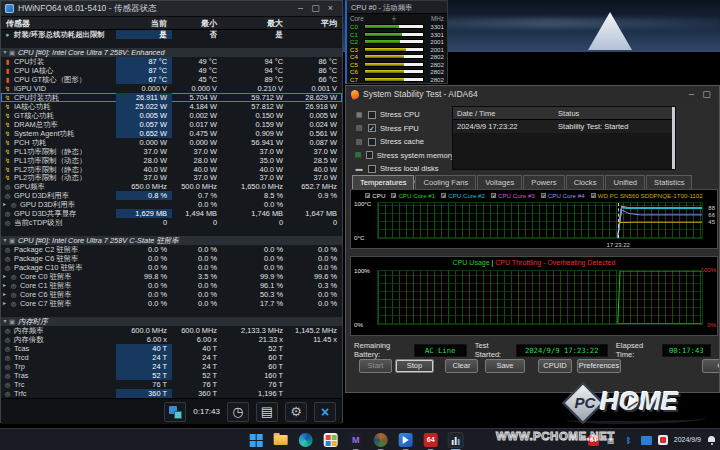 This screenshot has height=450, width=720. What do you see at coordinates (404, 142) in the screenshot?
I see `stress-option: ▨Stress cache` at bounding box center [404, 142].